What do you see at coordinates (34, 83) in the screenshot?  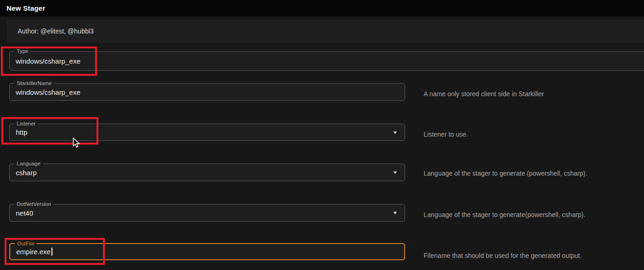 I see `starkillername-field-label: StarkillerName` at bounding box center [34, 83].